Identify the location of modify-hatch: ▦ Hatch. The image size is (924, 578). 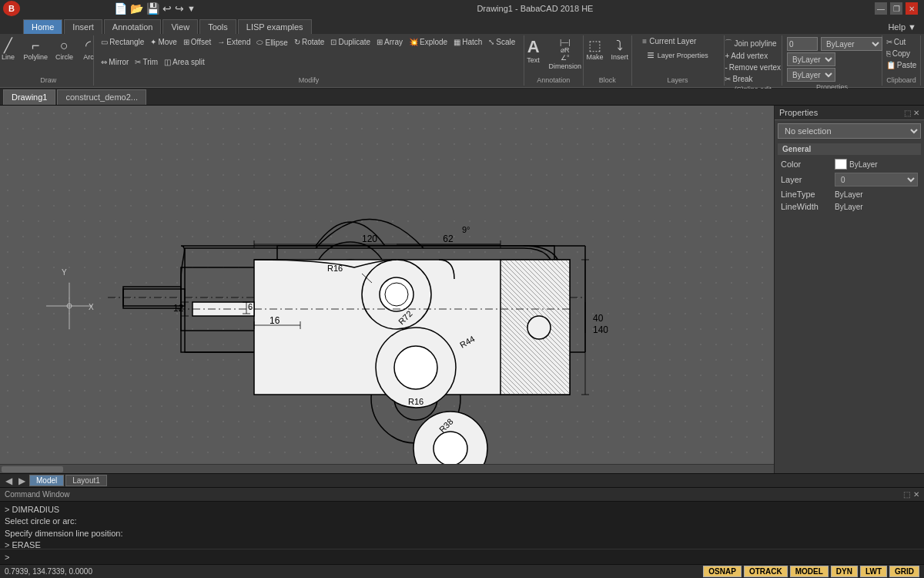
(468, 42).